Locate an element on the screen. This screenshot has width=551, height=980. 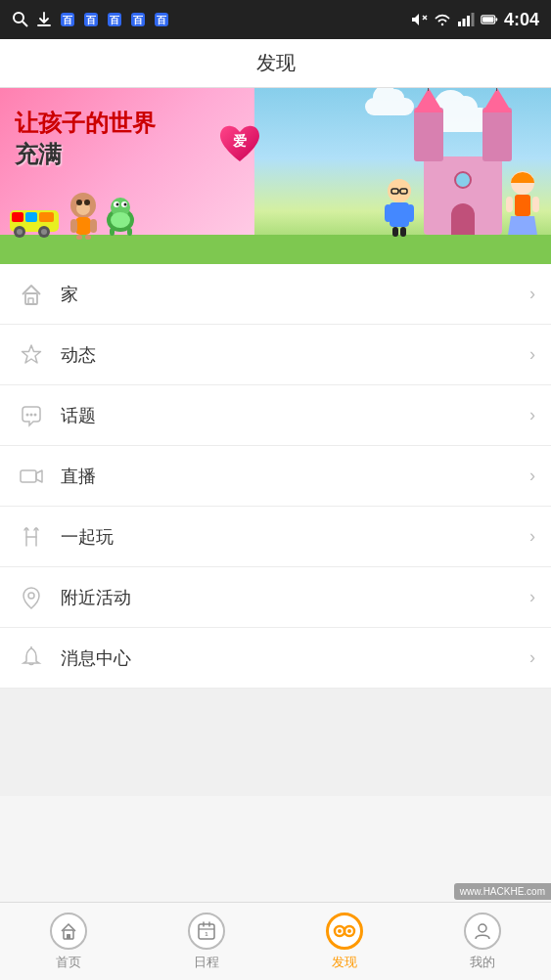
castle-window is located at coordinates (463, 180).